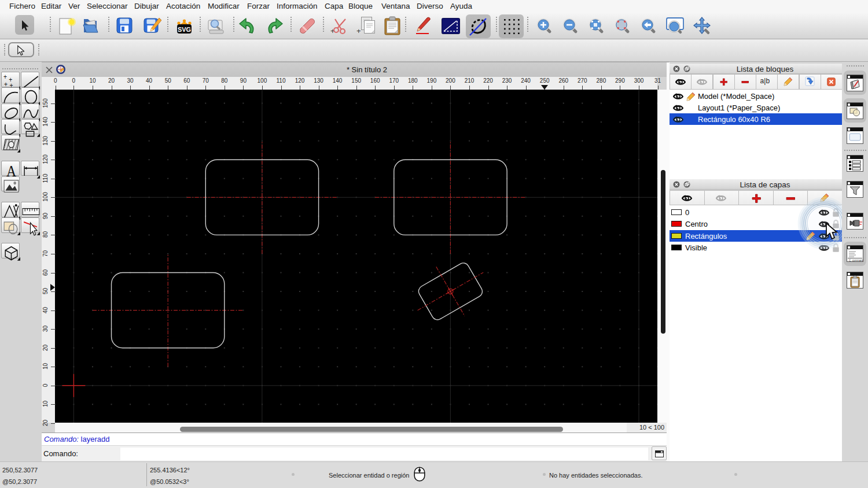  I want to click on svg-text: SVG, so click(184, 29).